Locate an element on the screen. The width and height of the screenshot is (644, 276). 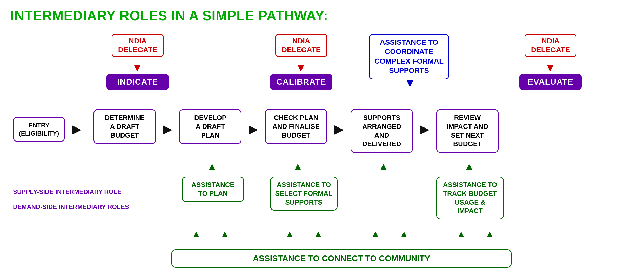
ndia-delegate-1: NDIA DELEGATE is located at coordinates (138, 45).